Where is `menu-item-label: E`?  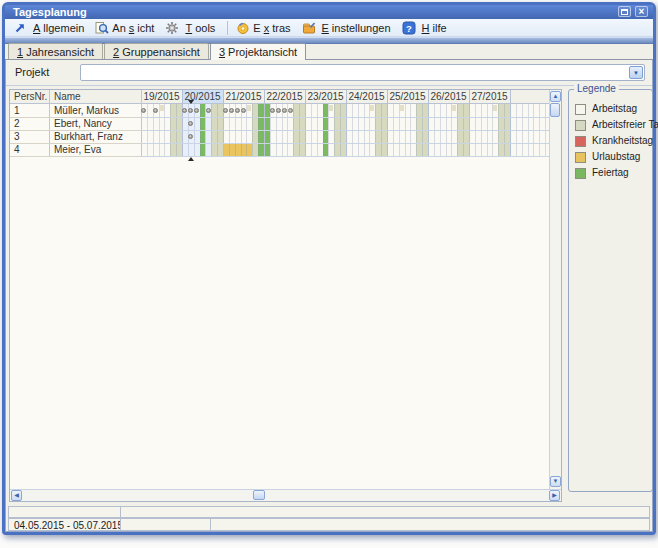
menu-item-label: E is located at coordinates (326, 28).